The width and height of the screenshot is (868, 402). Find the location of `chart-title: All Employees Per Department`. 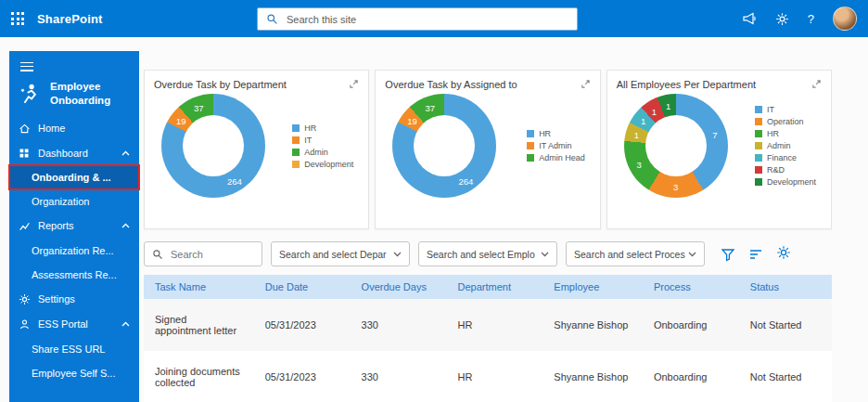

chart-title: All Employees Per Department is located at coordinates (686, 84).